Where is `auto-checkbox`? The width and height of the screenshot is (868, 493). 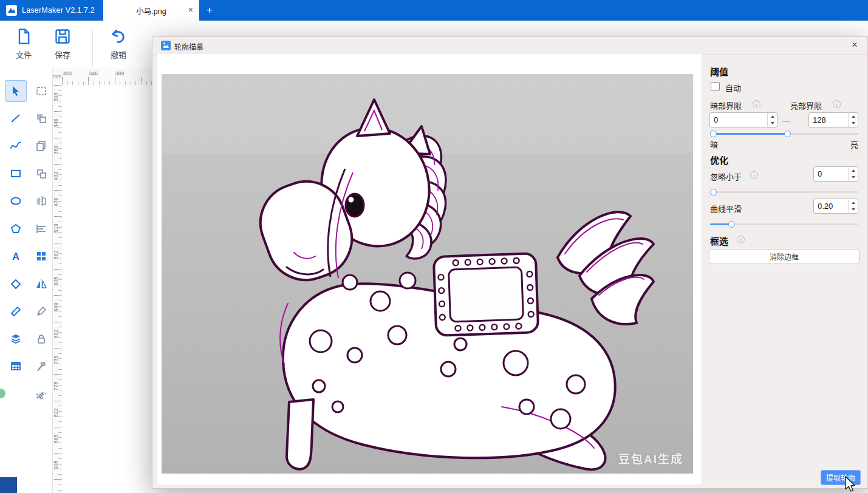
auto-checkbox is located at coordinates (716, 86).